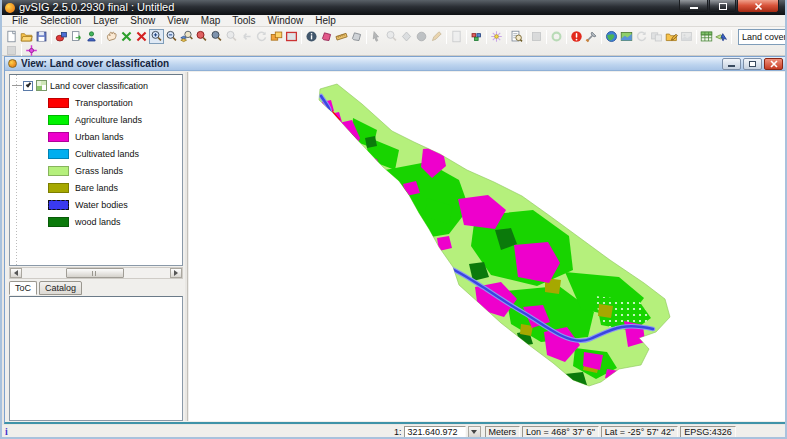  I want to click on maximize-button, so click(722, 6).